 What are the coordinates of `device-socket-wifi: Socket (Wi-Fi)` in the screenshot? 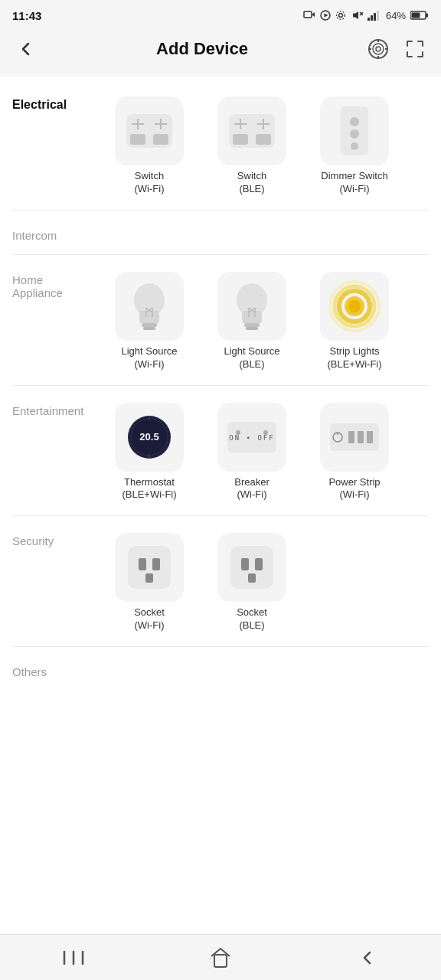 It's located at (149, 584).